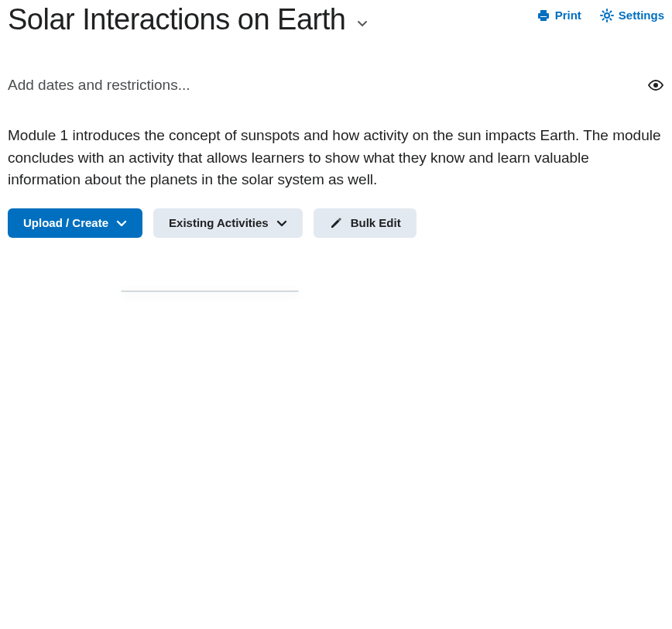  I want to click on upload-create-button: Upload / Create, so click(75, 223).